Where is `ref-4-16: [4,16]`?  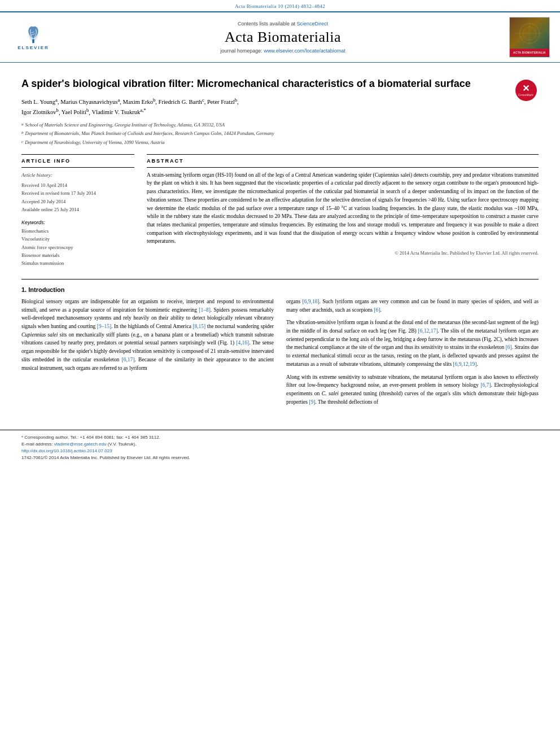 ref-4-16: [4,16] is located at coordinates (243, 343).